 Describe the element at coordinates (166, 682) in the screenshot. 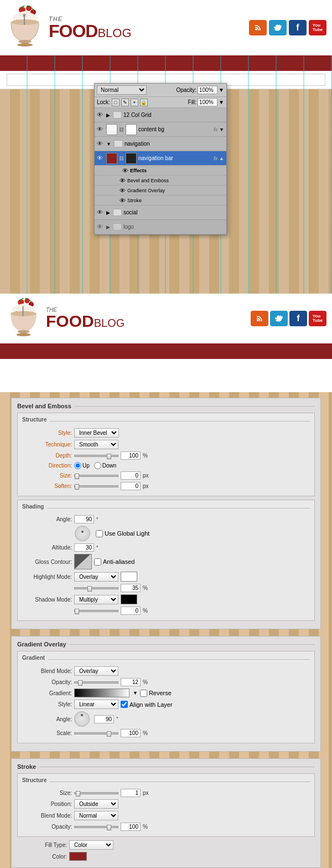

I see `gradient-opacity-row: Opacity: %` at that location.